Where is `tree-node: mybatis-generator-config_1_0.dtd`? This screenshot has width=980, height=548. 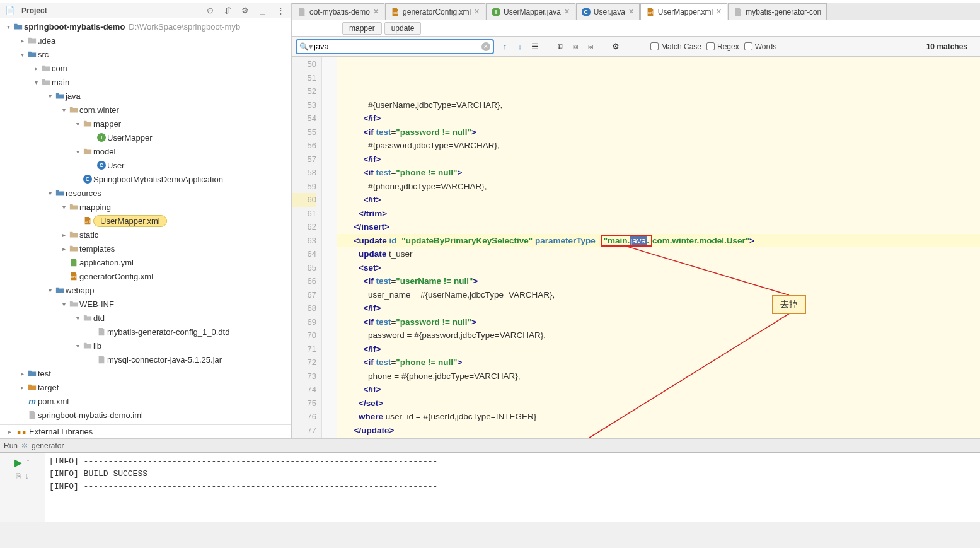 tree-node: mybatis-generator-config_1_0.dtd is located at coordinates (146, 332).